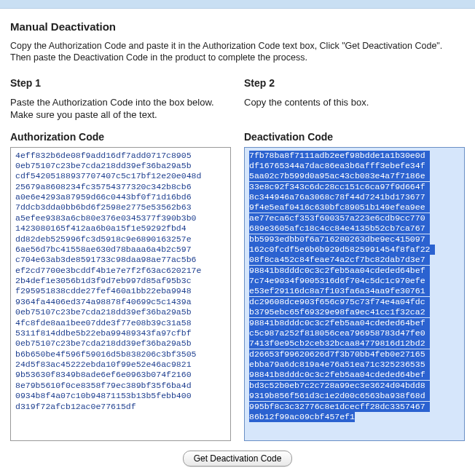 This screenshot has height=476, width=475. I want to click on step1-desc: Paste the Authorization Code into the bo…, so click(121, 111).